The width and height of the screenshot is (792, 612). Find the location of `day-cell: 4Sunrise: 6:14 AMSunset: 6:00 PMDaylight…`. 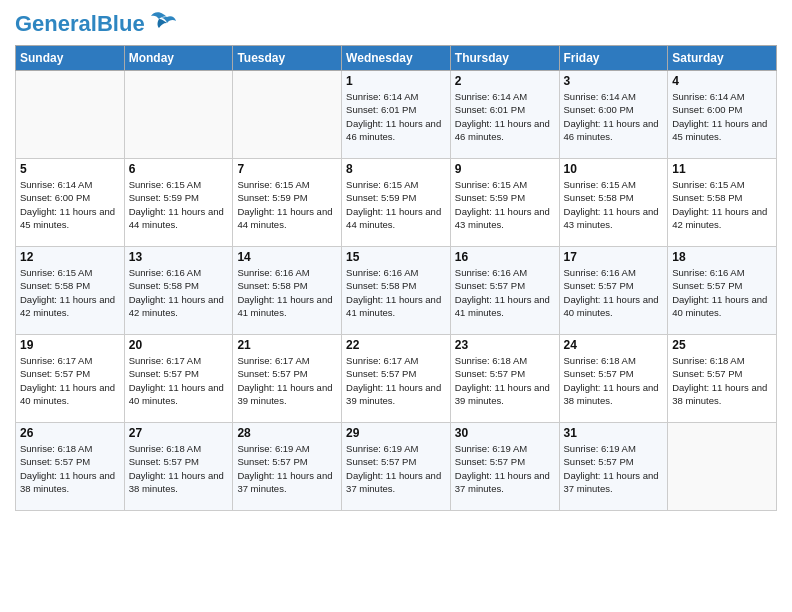

day-cell: 4Sunrise: 6:14 AMSunset: 6:00 PMDaylight… is located at coordinates (722, 115).